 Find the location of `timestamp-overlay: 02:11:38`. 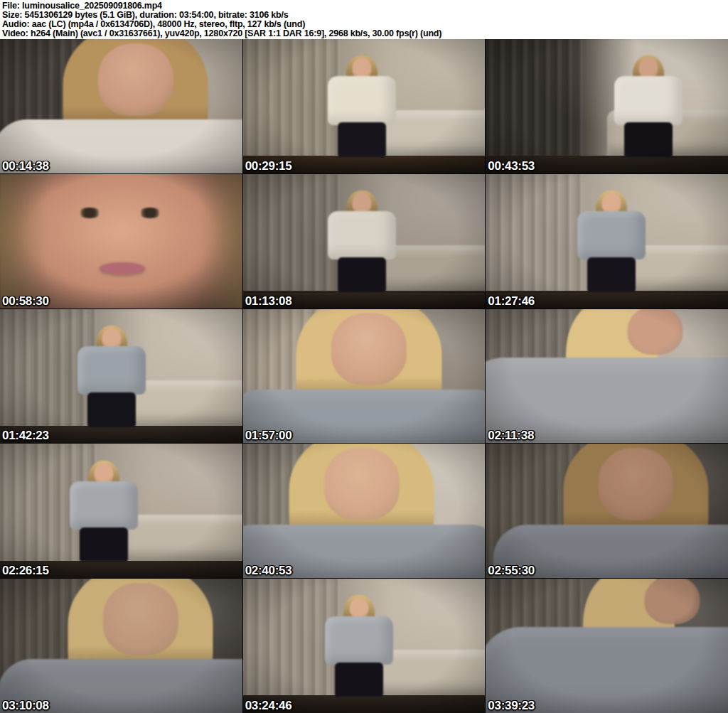

timestamp-overlay: 02:11:38 is located at coordinates (510, 435).